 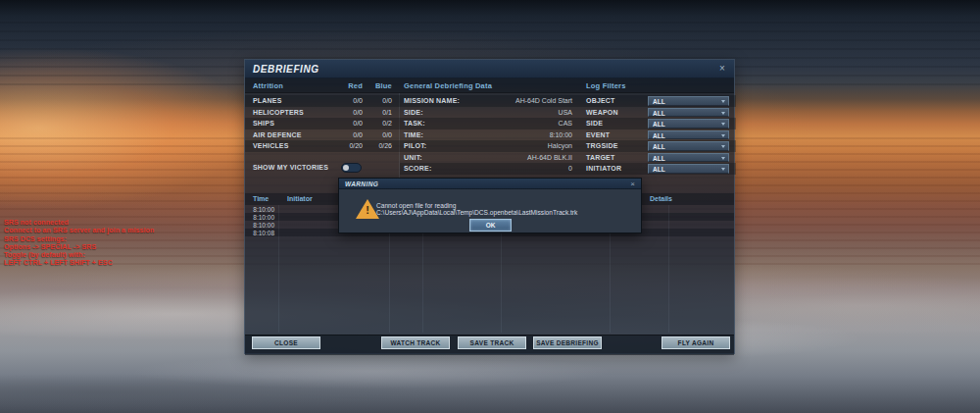 I want to click on show-victories-toggle, so click(x=351, y=168).